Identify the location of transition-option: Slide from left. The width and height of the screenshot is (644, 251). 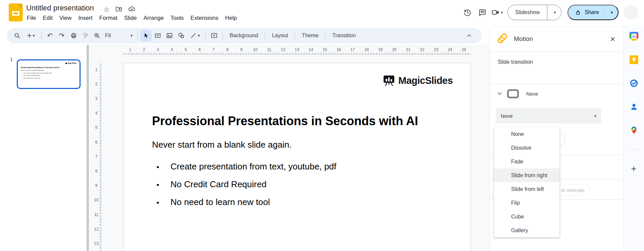
(527, 189).